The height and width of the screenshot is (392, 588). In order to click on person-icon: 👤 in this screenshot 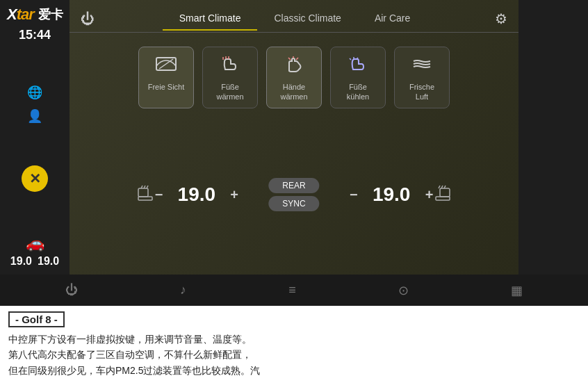, I will do `click(35, 116)`.